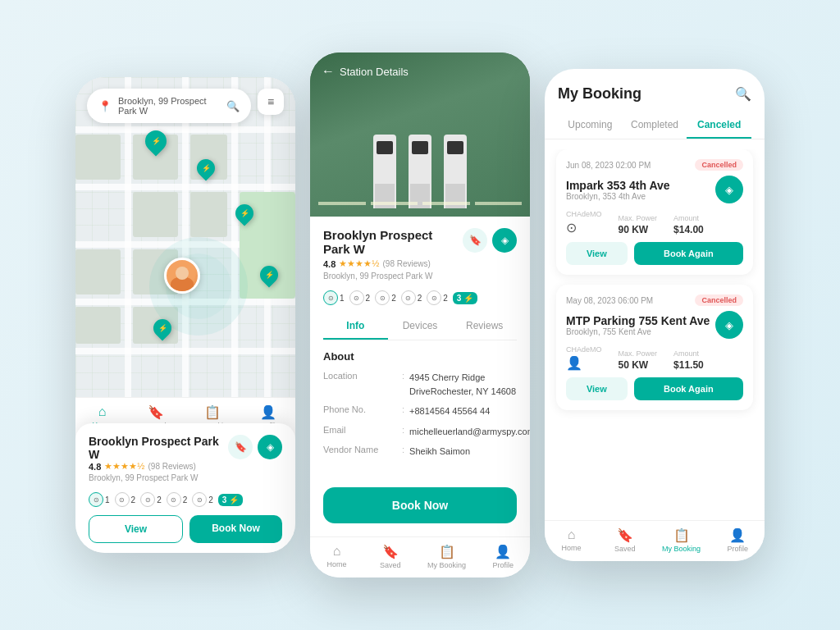 This screenshot has width=840, height=630. I want to click on connector-icon-2: 👤, so click(584, 363).